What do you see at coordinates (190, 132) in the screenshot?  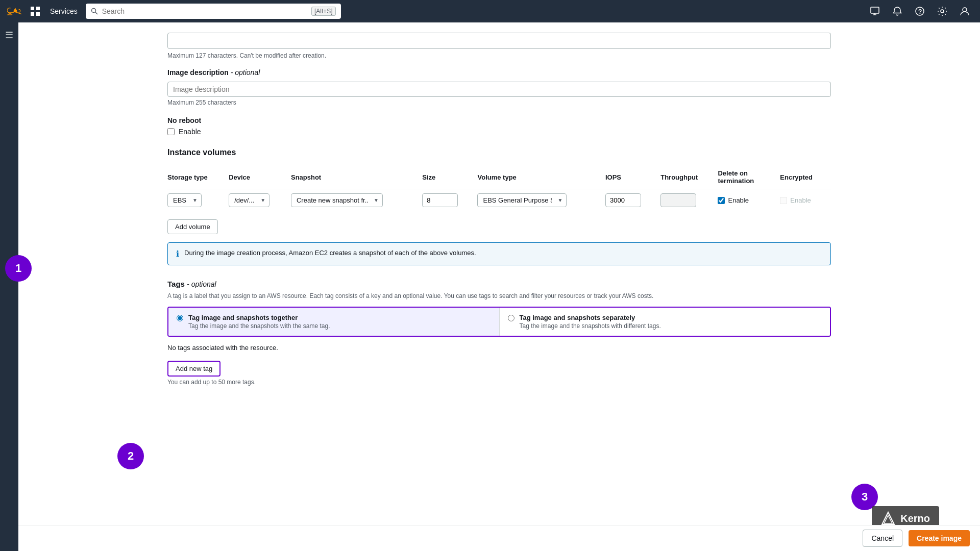 I see `no-reboot-enable-label: Enable` at bounding box center [190, 132].